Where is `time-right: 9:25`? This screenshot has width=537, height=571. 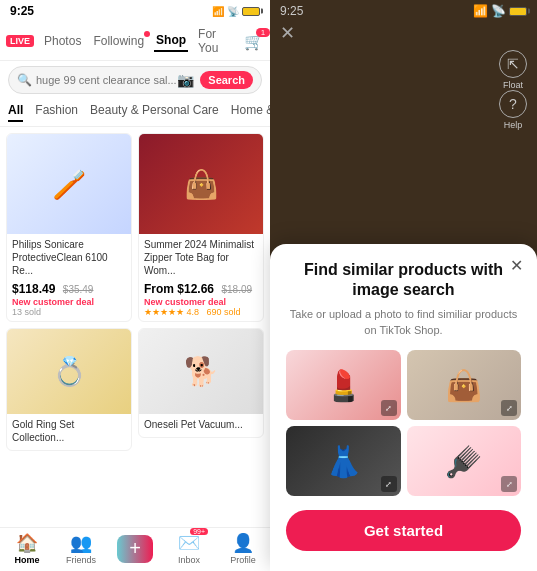 time-right: 9:25 is located at coordinates (292, 11).